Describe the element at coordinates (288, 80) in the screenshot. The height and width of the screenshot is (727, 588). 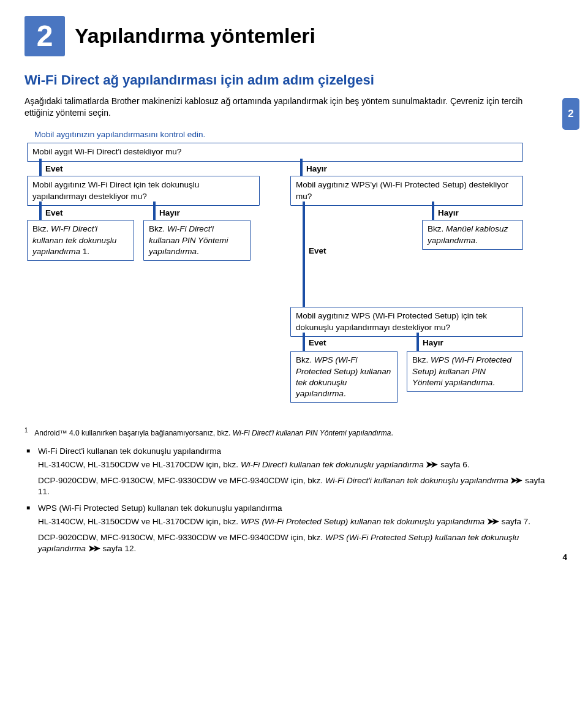
I see `section-title: Wi-Fi Direct ağ yapılandırması için adım…` at that location.